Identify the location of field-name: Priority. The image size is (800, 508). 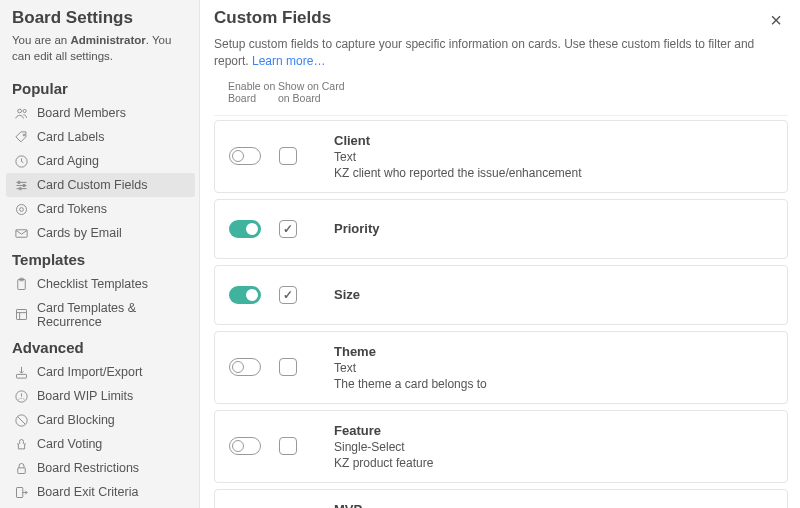
(554, 228).